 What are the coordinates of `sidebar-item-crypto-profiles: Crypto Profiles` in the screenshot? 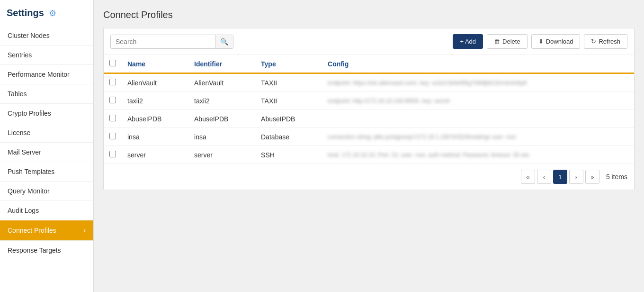 It's located at (46, 114).